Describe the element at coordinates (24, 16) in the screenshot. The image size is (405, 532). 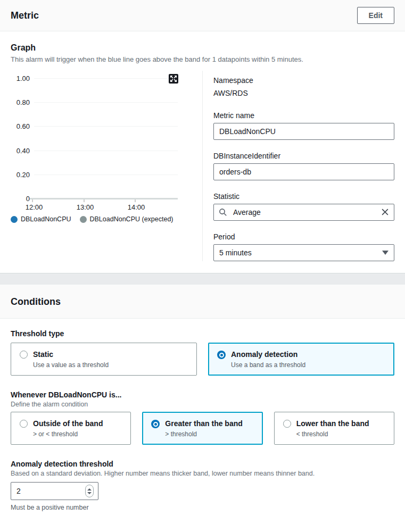
I see `metric-title: Metric` at that location.